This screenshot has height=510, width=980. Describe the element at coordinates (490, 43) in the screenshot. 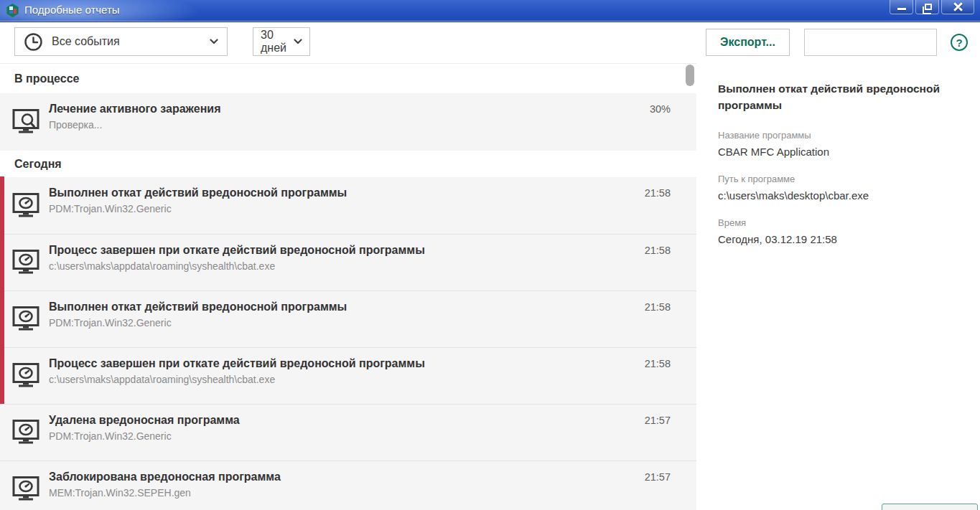

I see `toolbar: Все события 30 дней Экспорт... ?` at that location.